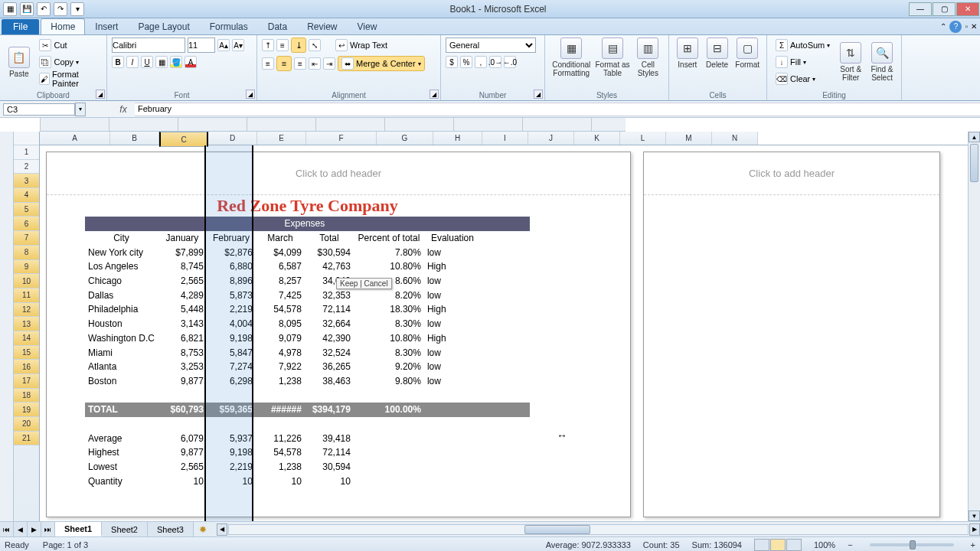 This screenshot has width=980, height=551. Describe the element at coordinates (452, 62) in the screenshot. I see `accounting-icon: $` at that location.